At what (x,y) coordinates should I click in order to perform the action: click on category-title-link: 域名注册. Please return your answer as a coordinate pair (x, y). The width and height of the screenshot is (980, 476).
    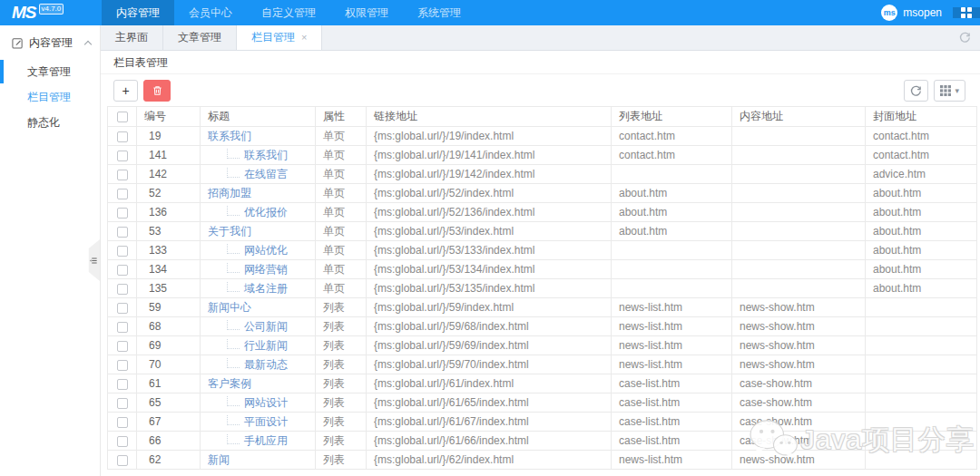
    Looking at the image, I should click on (266, 288).